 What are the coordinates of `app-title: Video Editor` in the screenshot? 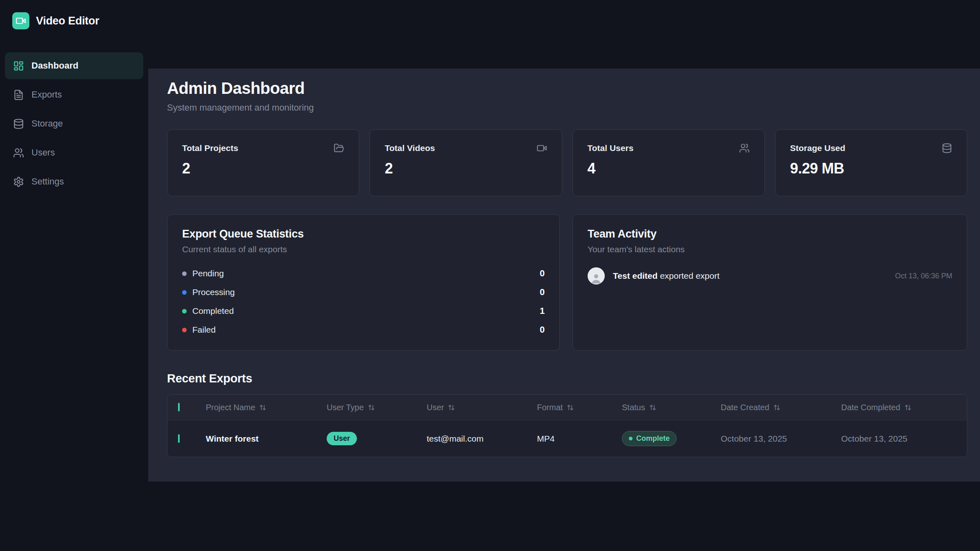 It's located at (68, 21).